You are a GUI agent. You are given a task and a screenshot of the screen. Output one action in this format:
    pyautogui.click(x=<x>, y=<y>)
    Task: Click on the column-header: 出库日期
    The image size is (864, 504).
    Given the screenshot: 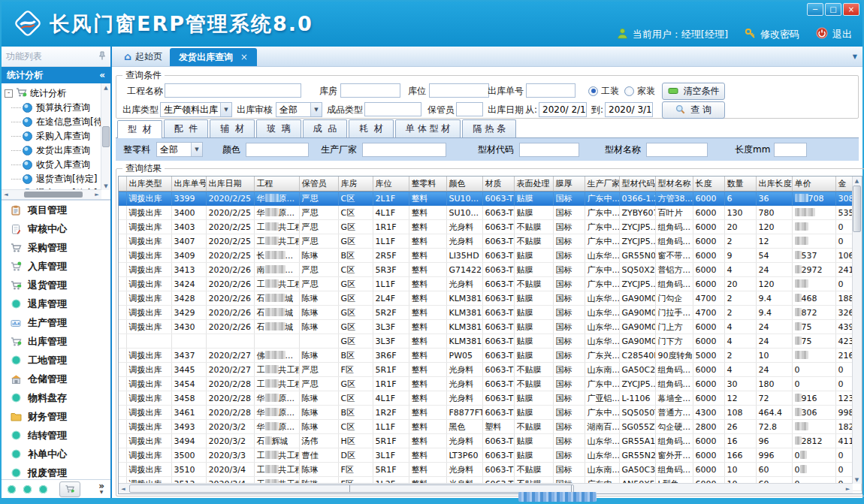 What is the action you would take?
    pyautogui.click(x=230, y=184)
    